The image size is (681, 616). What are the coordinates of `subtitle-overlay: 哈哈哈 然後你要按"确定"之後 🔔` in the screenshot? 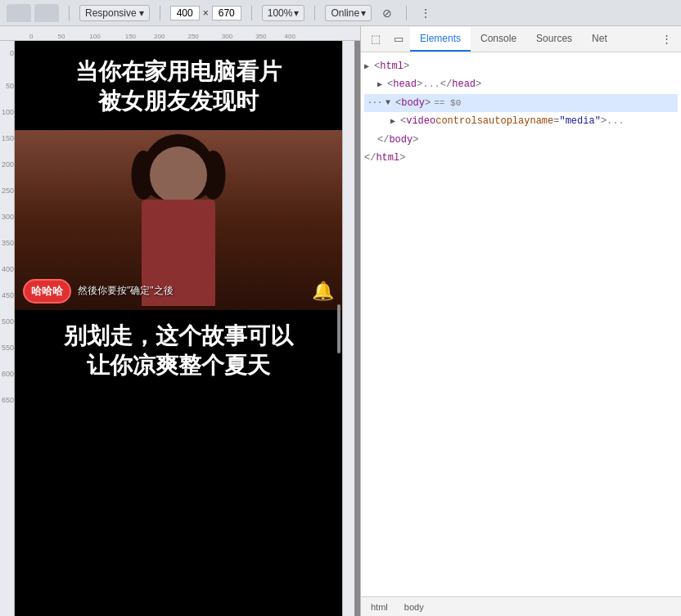 It's located at (178, 291).